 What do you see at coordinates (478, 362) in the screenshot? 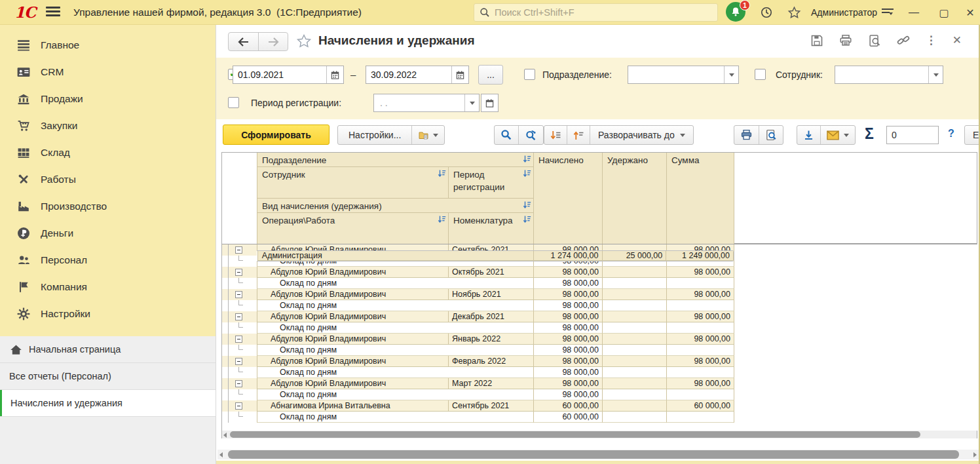
I see `table-row: Абдулов Юрий ВладимировичФевраль 202298 …` at bounding box center [478, 362].